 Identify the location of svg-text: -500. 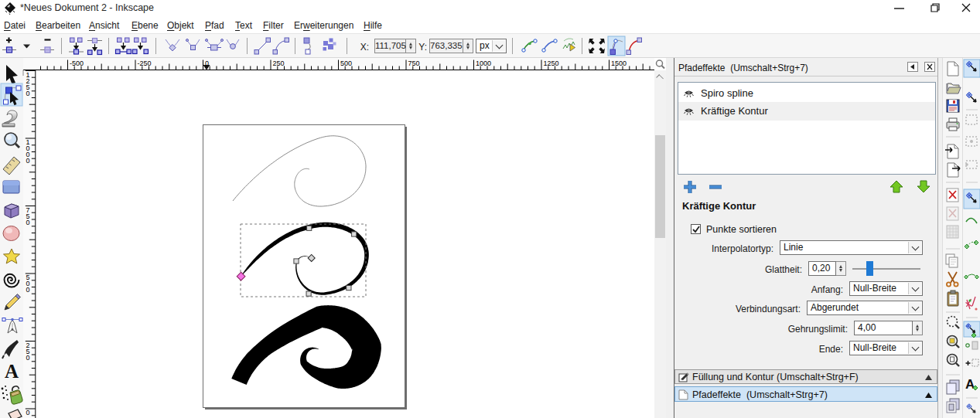
(77, 63).